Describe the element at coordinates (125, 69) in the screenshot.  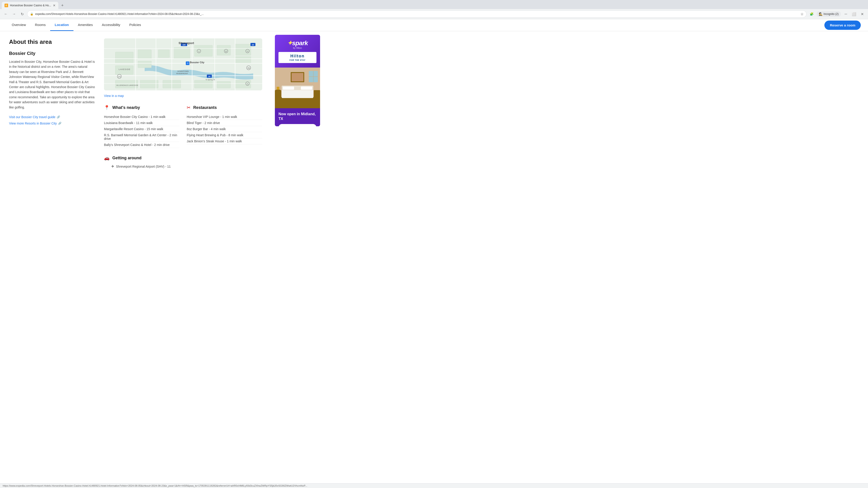
I see `svg-text: LAKESIDE` at that location.